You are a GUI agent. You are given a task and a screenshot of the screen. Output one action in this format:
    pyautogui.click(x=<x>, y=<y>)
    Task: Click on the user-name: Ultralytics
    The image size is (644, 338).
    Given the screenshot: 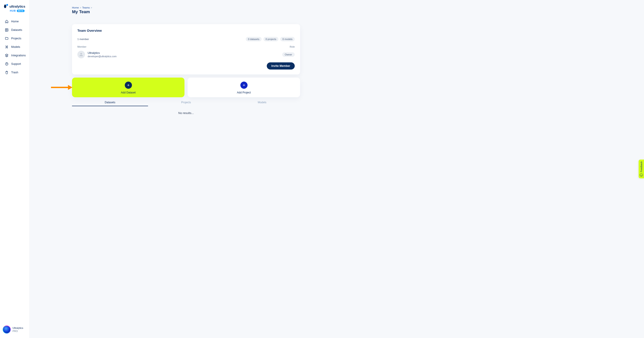 What is the action you would take?
    pyautogui.click(x=18, y=328)
    